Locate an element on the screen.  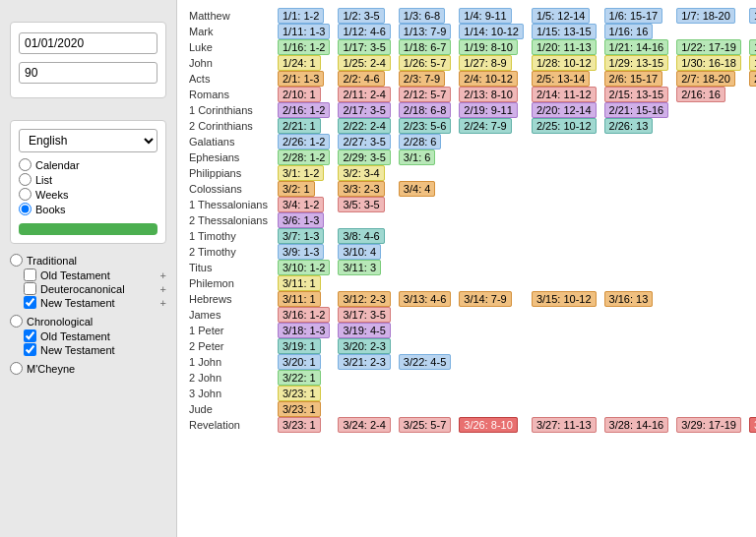
reading-cell: 1/20: 11-13 is located at coordinates (564, 47).